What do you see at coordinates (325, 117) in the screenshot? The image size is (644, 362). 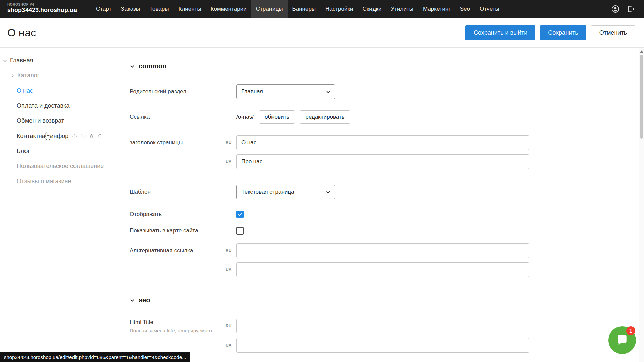 I see `link-edit-button: редактировать` at bounding box center [325, 117].